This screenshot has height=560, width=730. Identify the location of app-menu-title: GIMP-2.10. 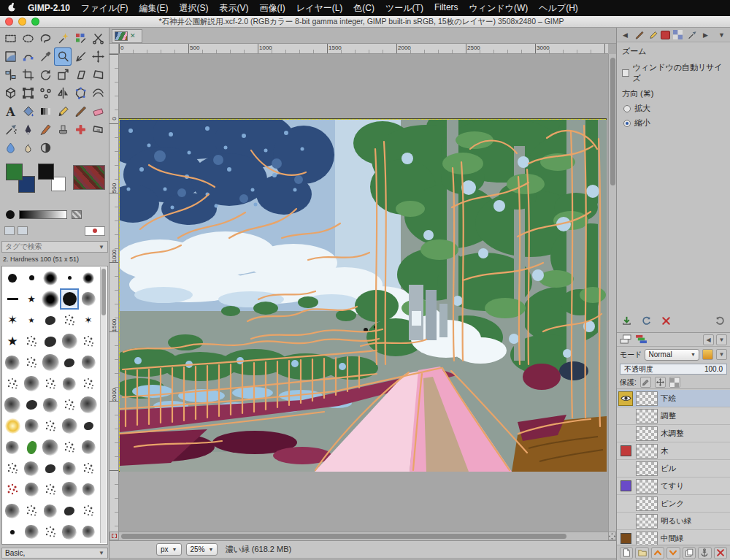
(49, 8).